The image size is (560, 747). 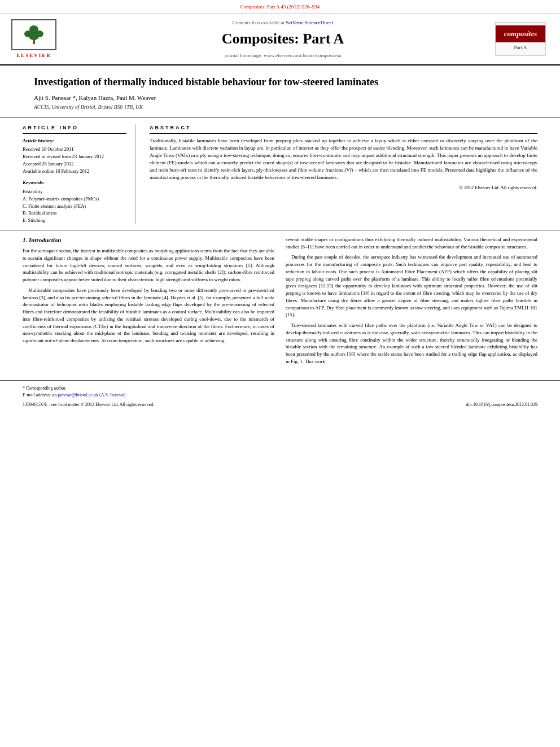 What do you see at coordinates (412, 286) in the screenshot?
I see `right-paragraph-2: During the past couple of decades, the a…` at bounding box center [412, 286].